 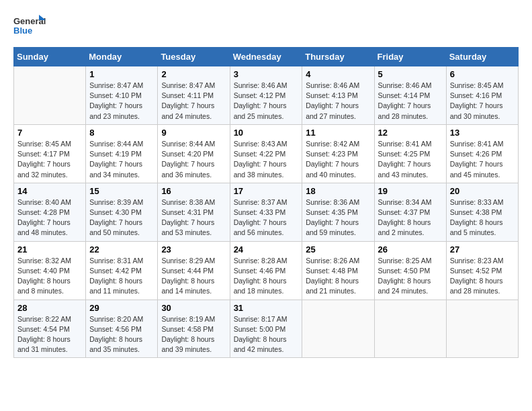 I want to click on calendar-cell: 26Sunrise: 8:25 AM Sunset: 4:50 PM Dayli…, so click(x=410, y=270).